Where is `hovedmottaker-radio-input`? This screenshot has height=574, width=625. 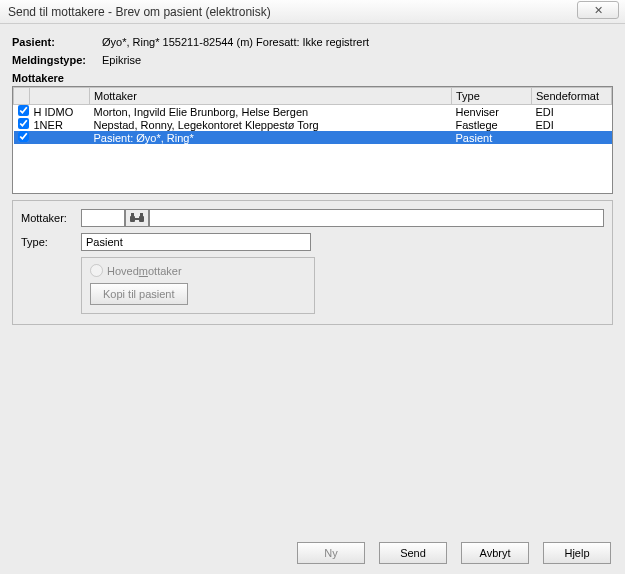 hovedmottaker-radio-input is located at coordinates (96, 270).